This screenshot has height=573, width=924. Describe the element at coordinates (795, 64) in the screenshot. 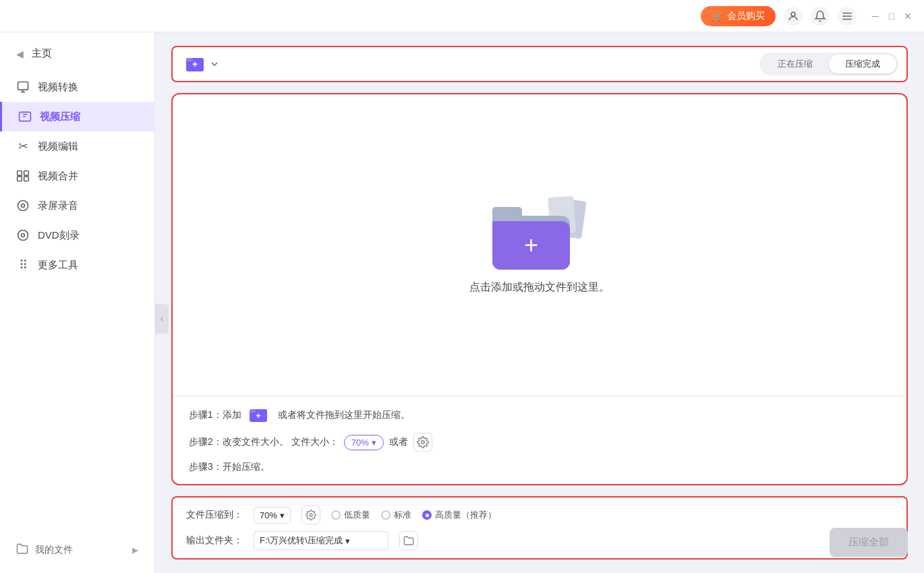

I see `tab-compressing: 正在压缩` at that location.